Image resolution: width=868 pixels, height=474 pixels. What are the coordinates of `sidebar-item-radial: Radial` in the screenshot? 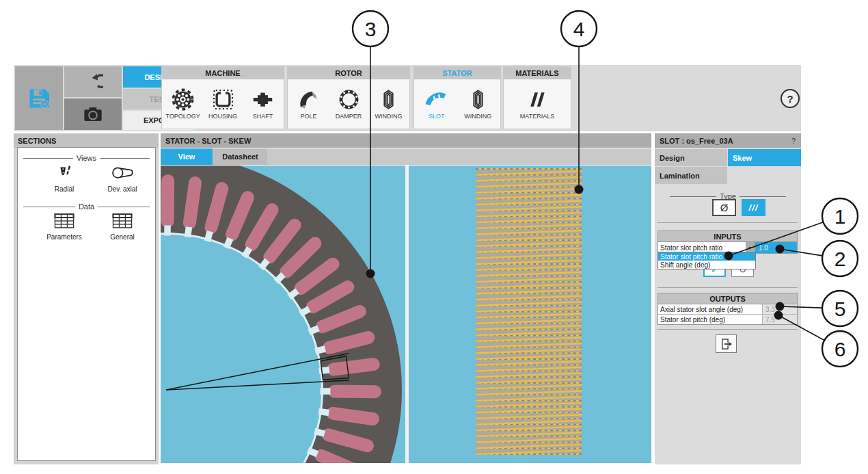 It's located at (64, 178).